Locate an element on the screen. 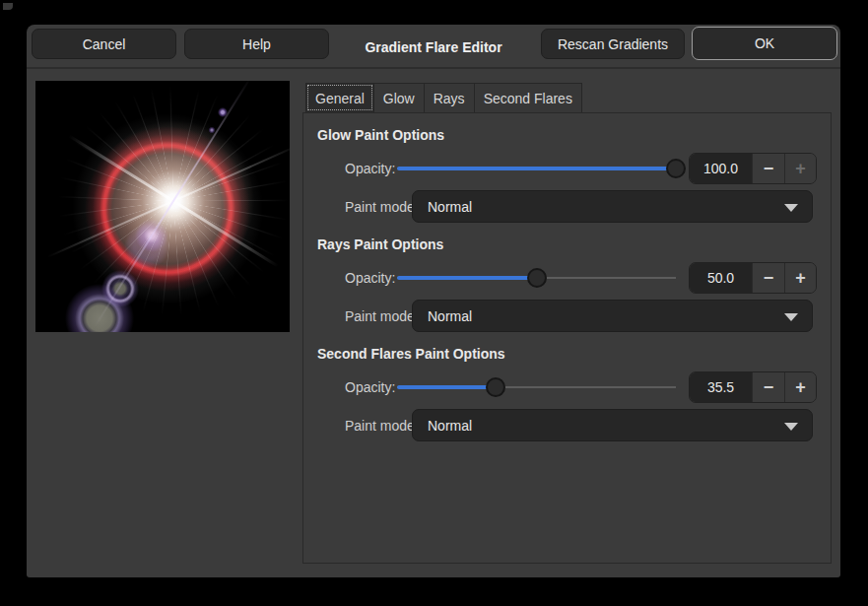 The height and width of the screenshot is (606, 868). help-button: Help is located at coordinates (256, 43).